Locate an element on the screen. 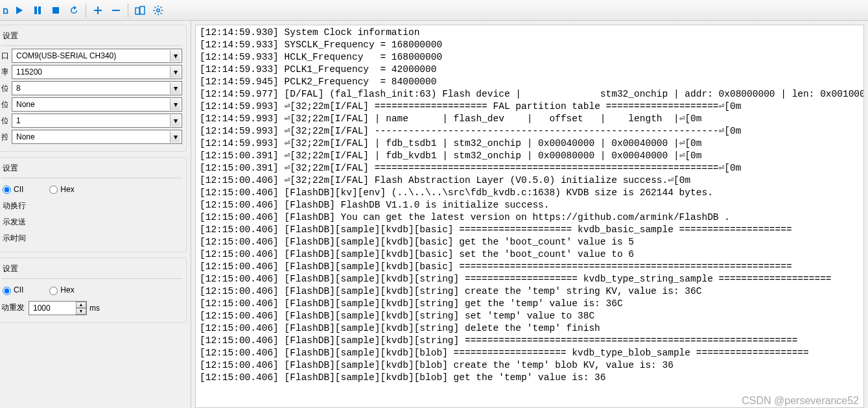 Image resolution: width=868 pixels, height=408 pixels. send-hex-radio: Hex is located at coordinates (62, 290).